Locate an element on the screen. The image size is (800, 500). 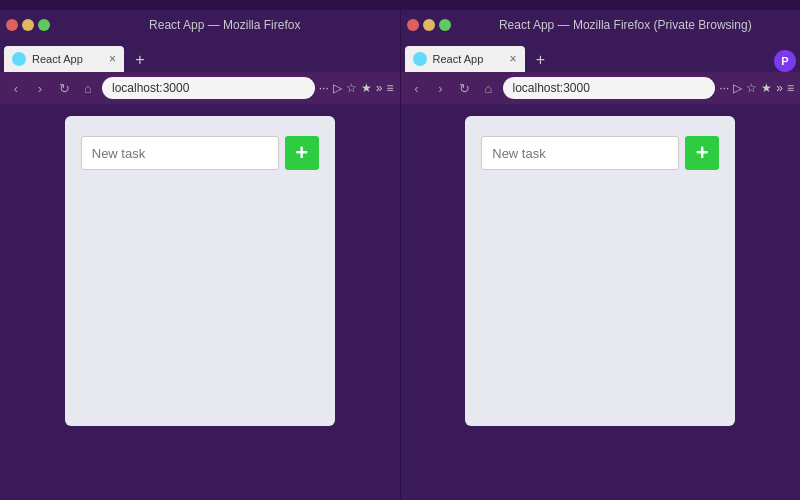
window-controls-left is located at coordinates (28, 25).